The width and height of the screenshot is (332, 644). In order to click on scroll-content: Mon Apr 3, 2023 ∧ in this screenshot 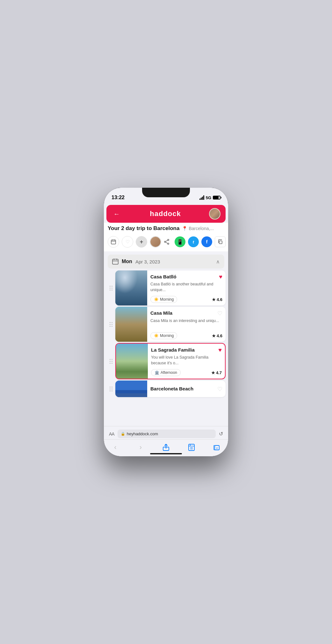, I will do `click(166, 339)`.